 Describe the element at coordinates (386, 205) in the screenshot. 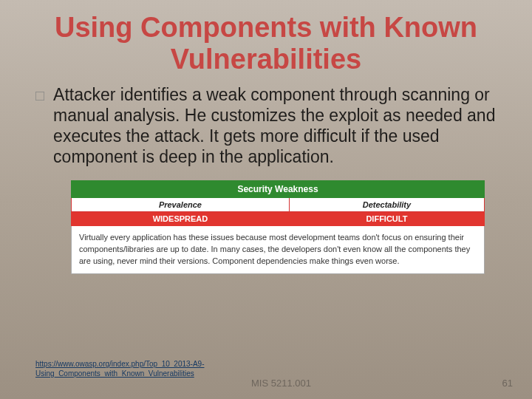

I see `subheader-detectability: Detectability` at that location.